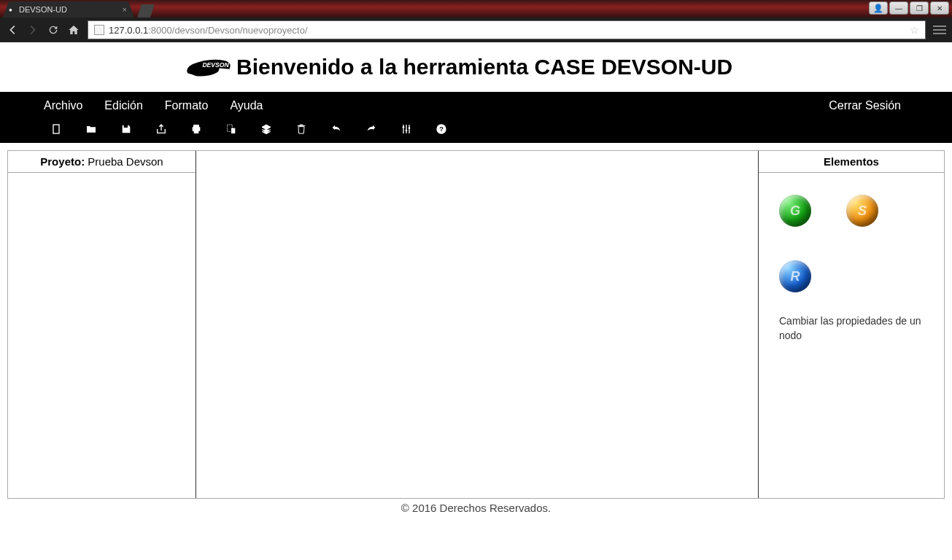 This screenshot has height=560, width=952. What do you see at coordinates (12, 30) in the screenshot?
I see `back-button` at bounding box center [12, 30].